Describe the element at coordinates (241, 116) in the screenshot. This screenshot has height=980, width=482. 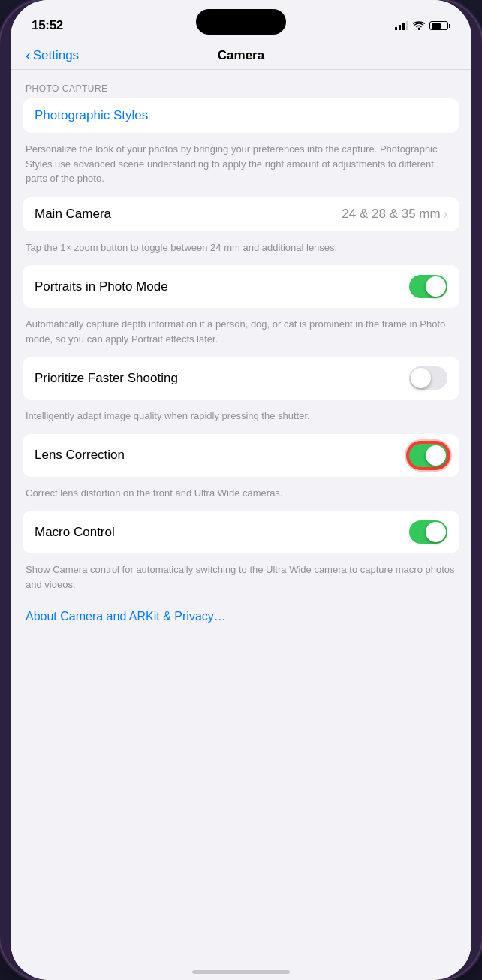
I see `photographic-styles-card: Photographic Styles` at that location.